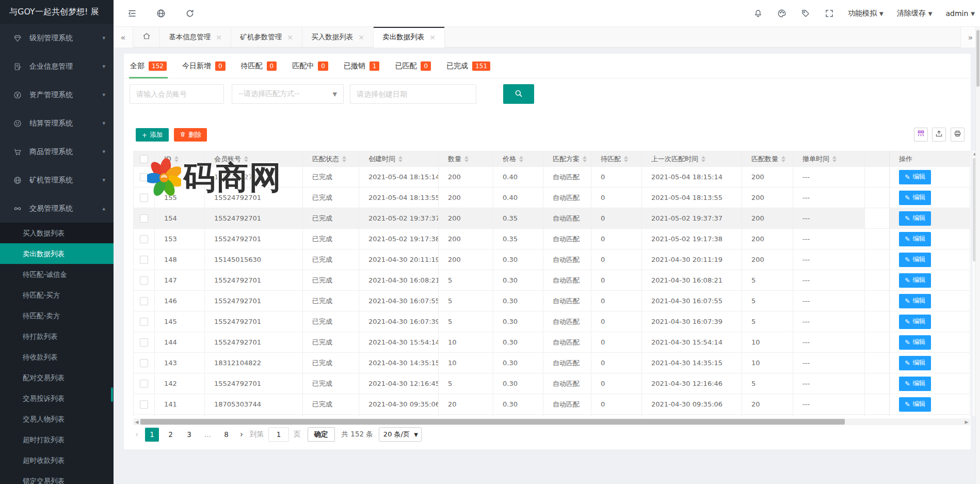 This screenshot has width=980, height=484. What do you see at coordinates (758, 13) in the screenshot?
I see `bell-icon` at bounding box center [758, 13].